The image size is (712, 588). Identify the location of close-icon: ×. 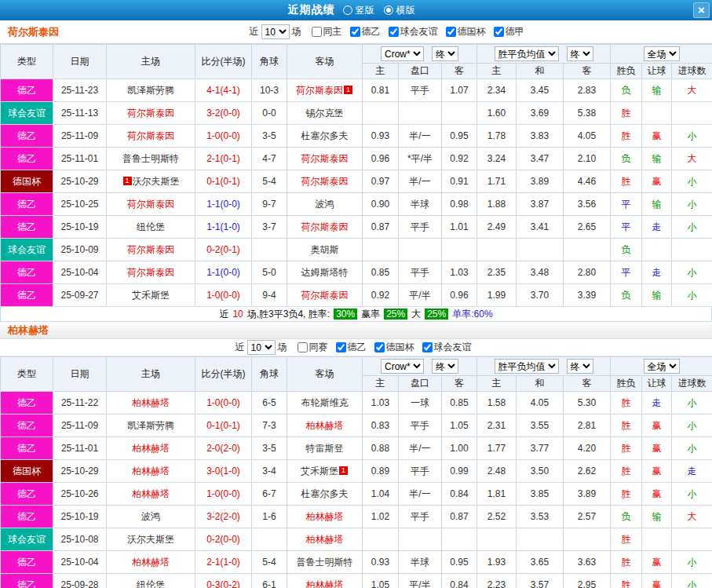
(702, 10).